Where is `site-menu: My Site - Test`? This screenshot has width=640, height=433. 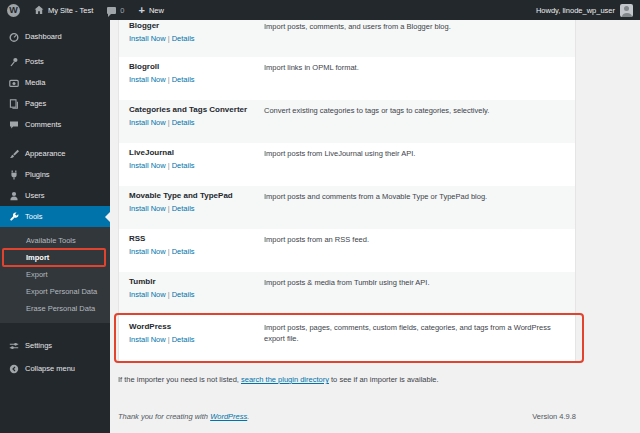 site-menu: My Site - Test is located at coordinates (64, 10).